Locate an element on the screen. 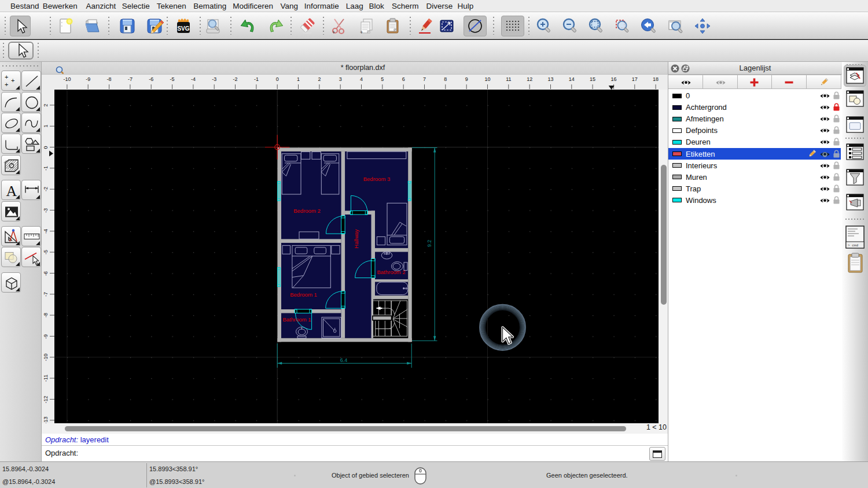  svg-text: SVG is located at coordinates (183, 29).